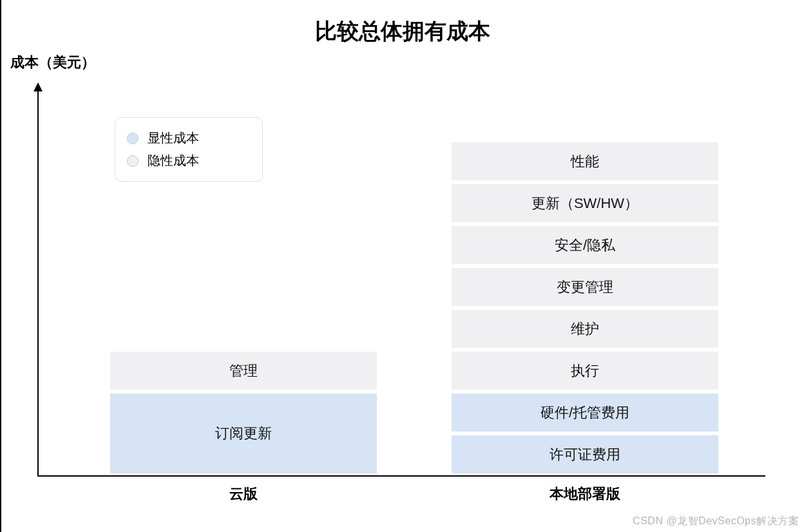  Describe the element at coordinates (585, 245) in the screenshot. I see `segment-security: 安全/隐私` at that location.